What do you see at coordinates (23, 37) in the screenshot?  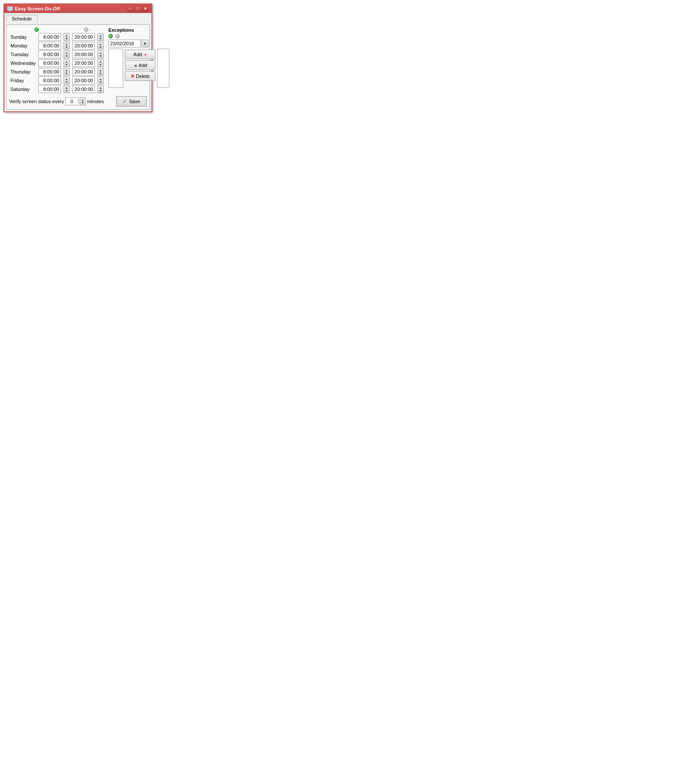 I see `day-label: Sunday` at bounding box center [23, 37].